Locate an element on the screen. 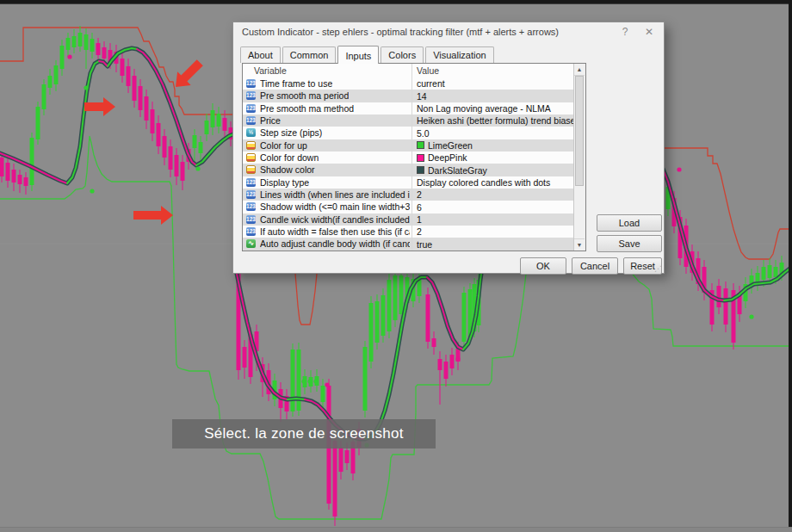 Image resolution: width=792 pixels, height=532 pixels. param-value: 14 is located at coordinates (422, 96).